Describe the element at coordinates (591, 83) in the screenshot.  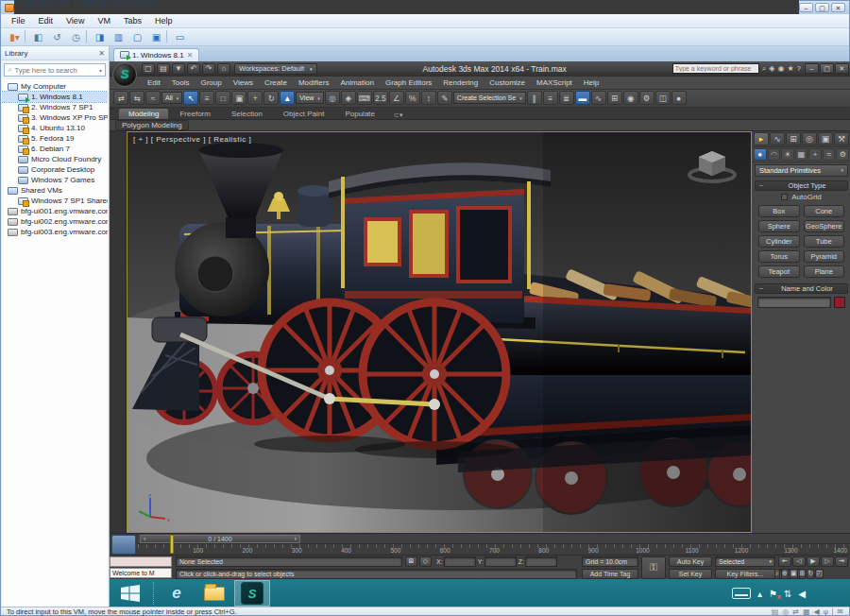
I see `max-menu-help: Help` at that location.